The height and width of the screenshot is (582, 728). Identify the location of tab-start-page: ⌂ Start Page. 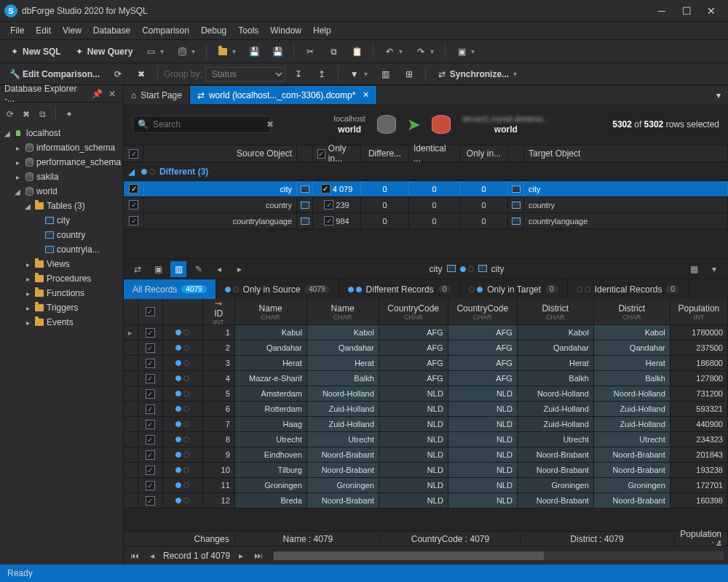
(157, 95).